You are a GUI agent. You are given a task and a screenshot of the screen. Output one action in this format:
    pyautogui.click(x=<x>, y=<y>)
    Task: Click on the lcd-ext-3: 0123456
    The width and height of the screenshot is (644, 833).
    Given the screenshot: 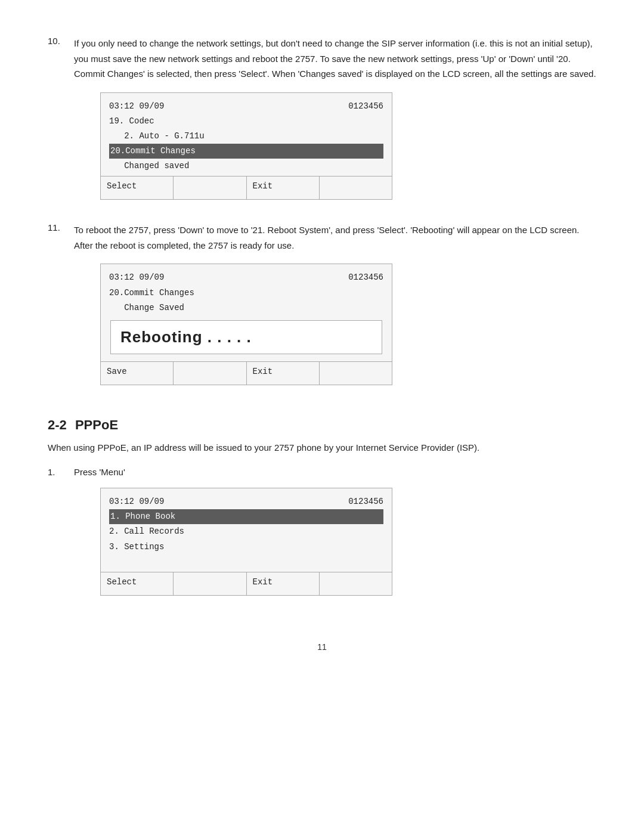 What is the action you would take?
    pyautogui.click(x=366, y=502)
    